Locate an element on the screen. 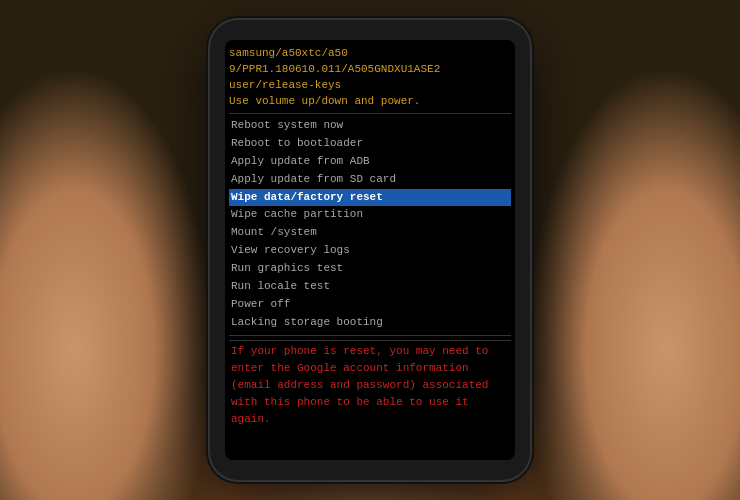 The height and width of the screenshot is (500, 740). info-line-2: 9/PPR1.180610.011/A505GNDXU1ASE2 is located at coordinates (370, 70).